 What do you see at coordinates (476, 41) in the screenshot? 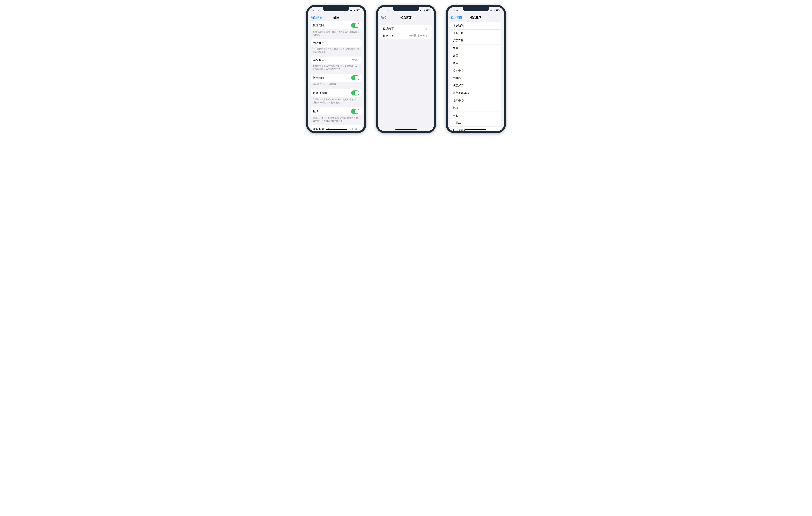
I see `list-item: 调高音量` at bounding box center [476, 41].